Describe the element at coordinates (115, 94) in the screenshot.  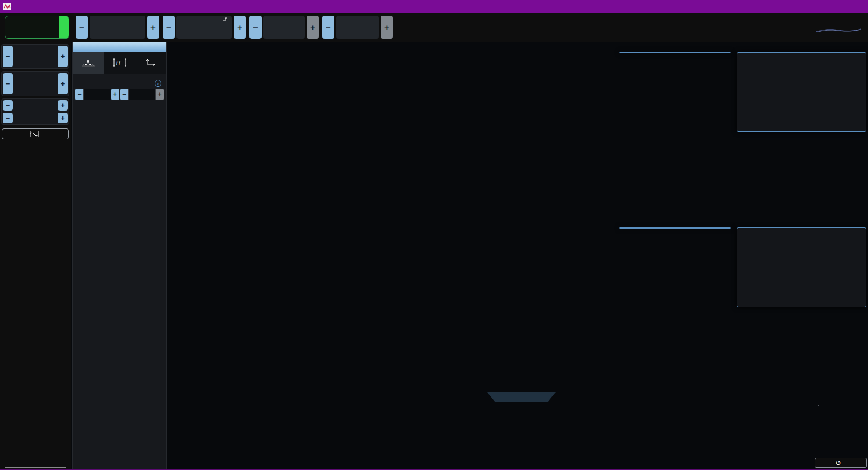
I see `start-increase-button: +` at that location.